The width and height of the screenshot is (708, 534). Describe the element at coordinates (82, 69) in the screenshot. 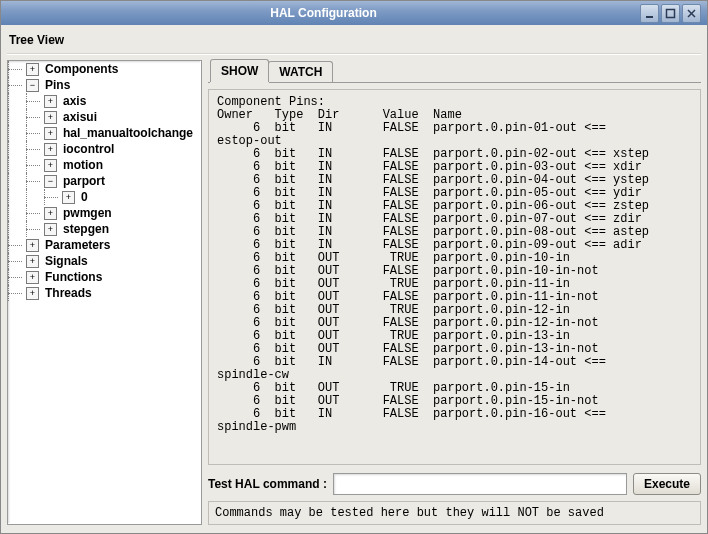

I see `tree-item-label: Components` at that location.